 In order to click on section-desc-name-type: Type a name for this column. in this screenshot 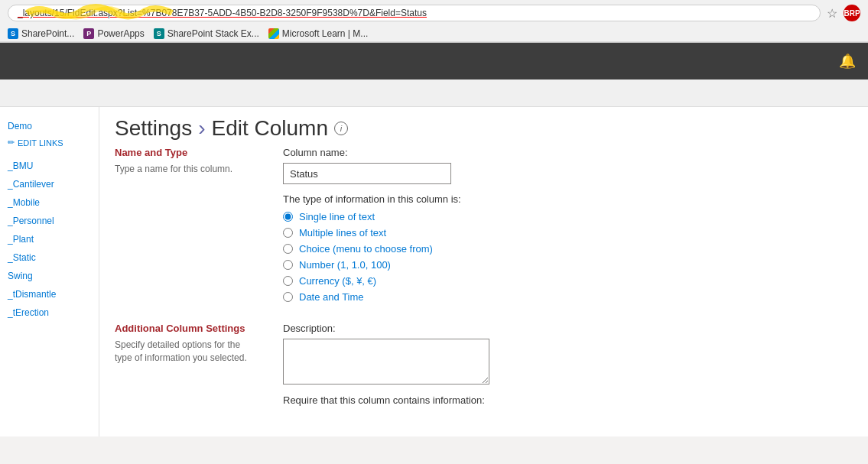, I will do `click(184, 170)`.